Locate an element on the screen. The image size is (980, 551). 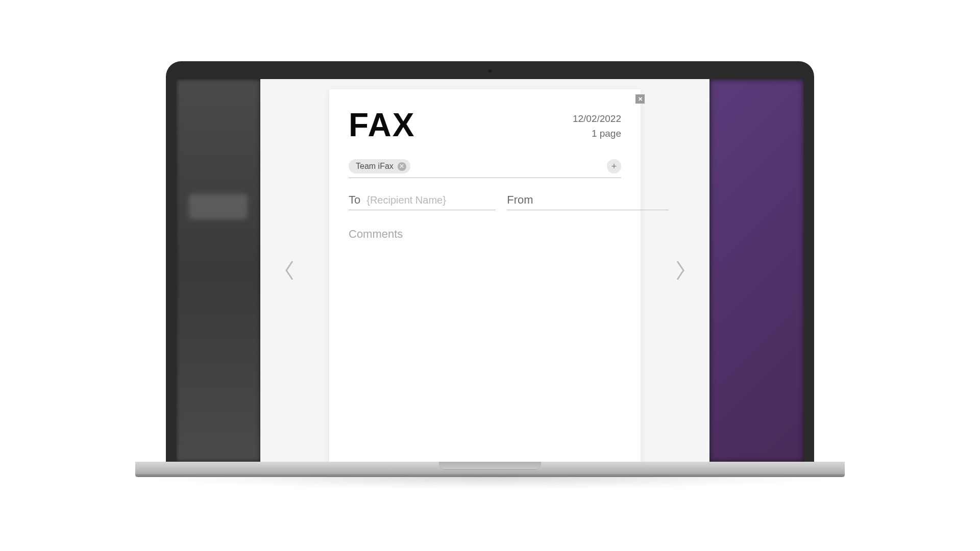
chevron-right-icon is located at coordinates (680, 270).